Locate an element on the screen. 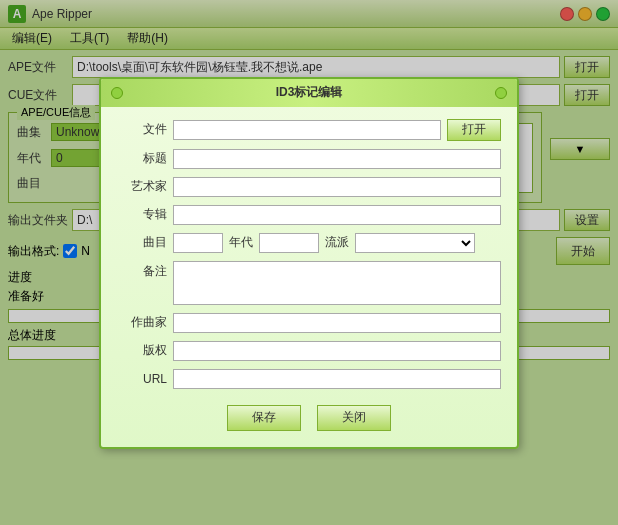 The width and height of the screenshot is (618, 525). modal-notes-textarea is located at coordinates (337, 283).